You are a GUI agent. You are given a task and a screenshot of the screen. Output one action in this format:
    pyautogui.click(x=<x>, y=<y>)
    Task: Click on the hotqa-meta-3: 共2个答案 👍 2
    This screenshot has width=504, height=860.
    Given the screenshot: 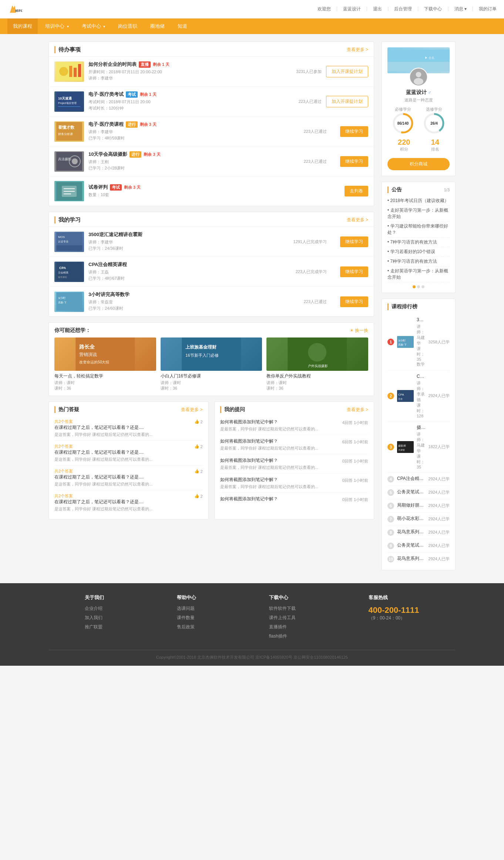 What is the action you would take?
    pyautogui.click(x=129, y=471)
    